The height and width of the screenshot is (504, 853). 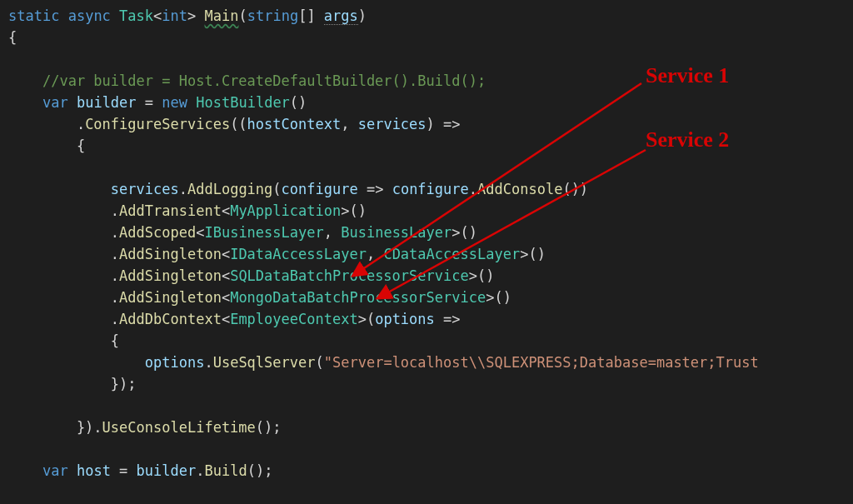 I want to click on code-line: var host = builder.Build();, so click(x=140, y=471).